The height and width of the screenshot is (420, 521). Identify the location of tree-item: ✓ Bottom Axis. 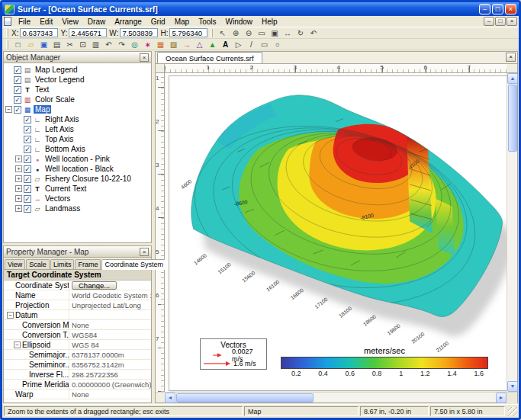
(83, 149).